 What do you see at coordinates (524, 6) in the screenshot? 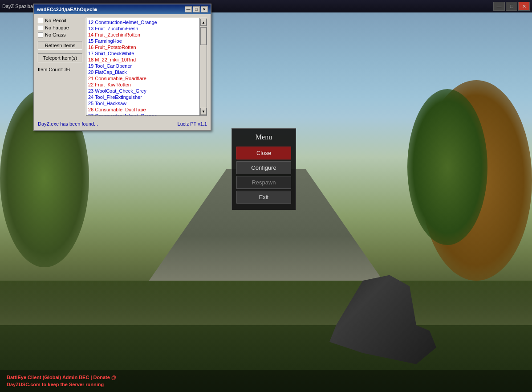
I see `taskbar-close-button: ✕` at bounding box center [524, 6].